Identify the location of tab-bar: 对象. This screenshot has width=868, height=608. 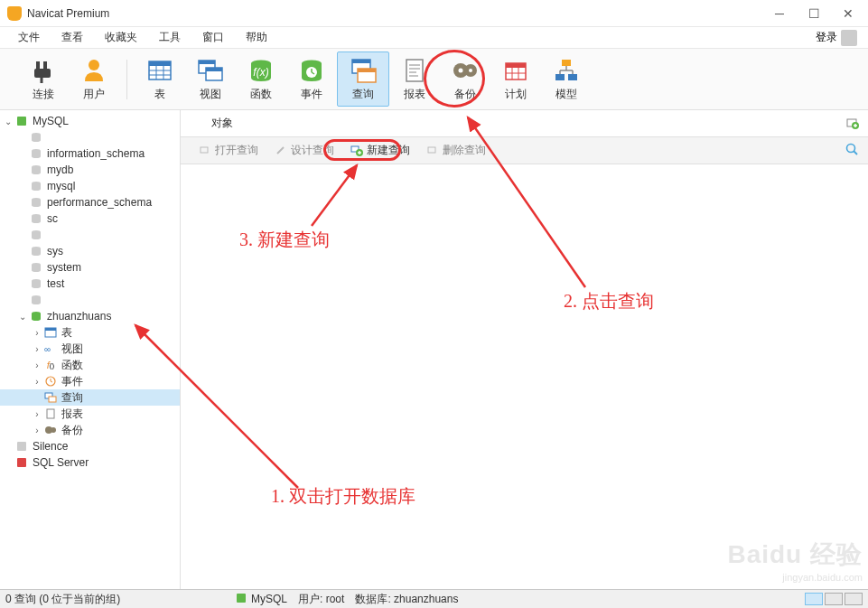
(524, 124).